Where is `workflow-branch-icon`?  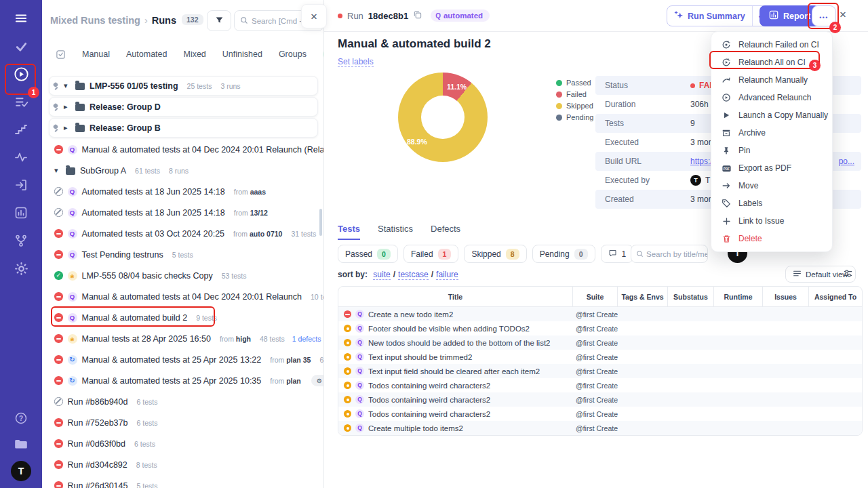
workflow-branch-icon is located at coordinates (21, 241).